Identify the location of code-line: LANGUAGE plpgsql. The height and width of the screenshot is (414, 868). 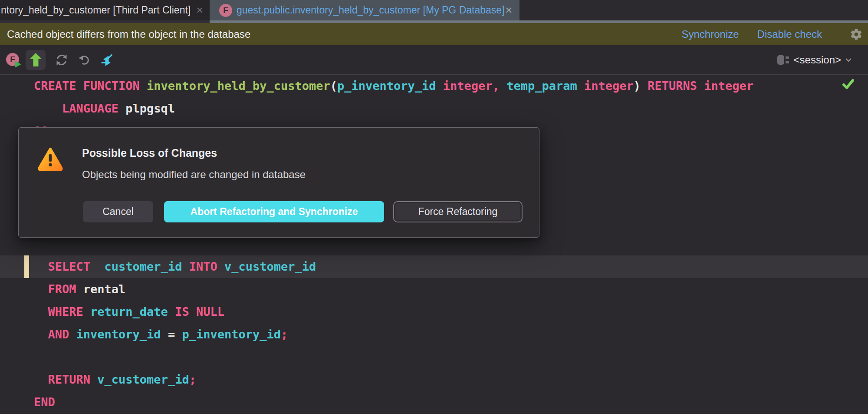
(104, 109).